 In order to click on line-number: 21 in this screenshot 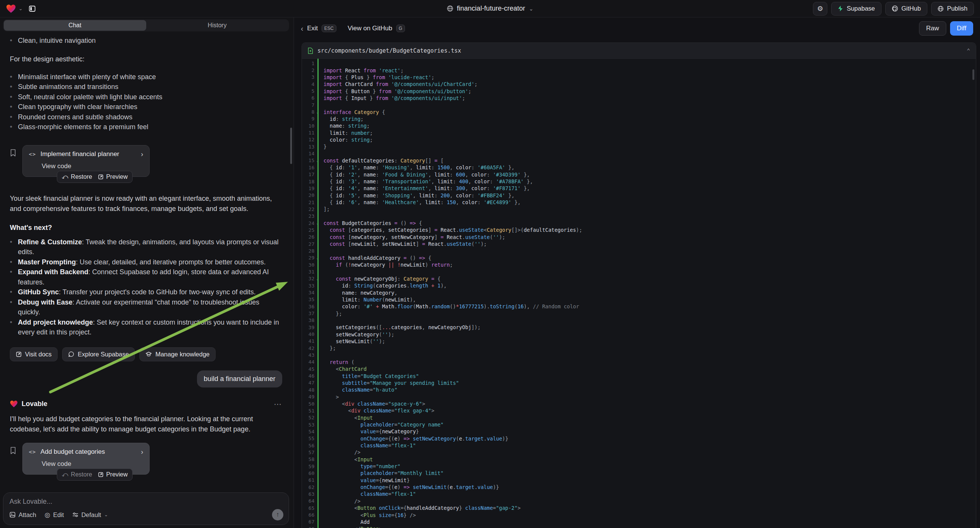, I will do `click(308, 202)`.